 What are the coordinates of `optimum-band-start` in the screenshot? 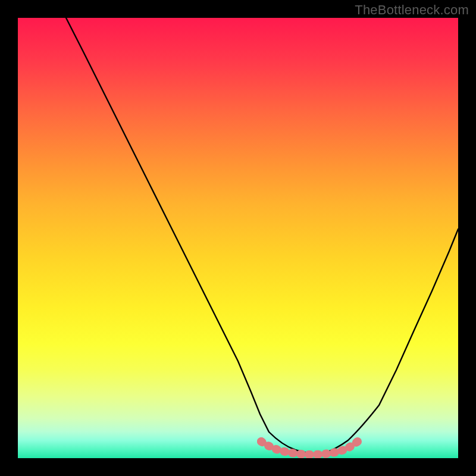 It's located at (261, 441).